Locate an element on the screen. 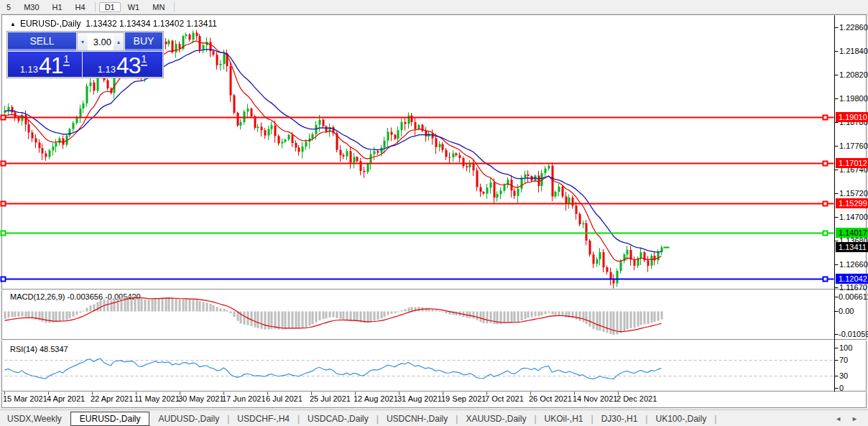  collapse-panel-icon: ▲ is located at coordinates (13, 24).